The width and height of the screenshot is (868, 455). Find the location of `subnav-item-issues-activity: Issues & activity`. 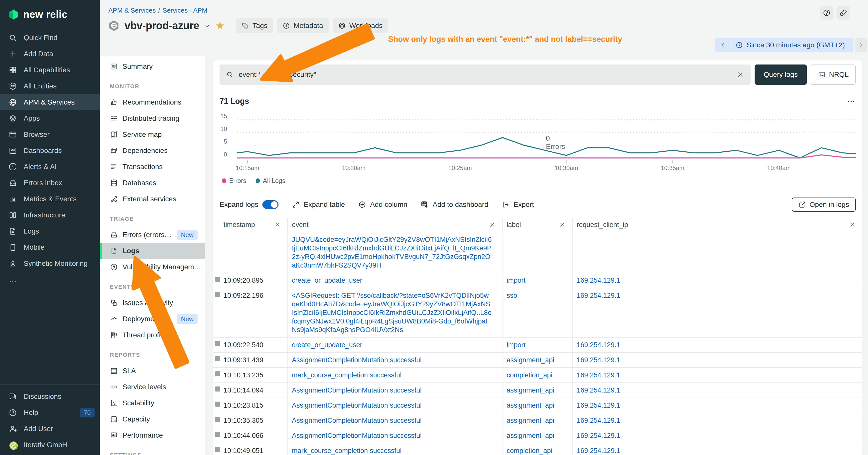

subnav-item-issues-activity: Issues & activity is located at coordinates (152, 303).